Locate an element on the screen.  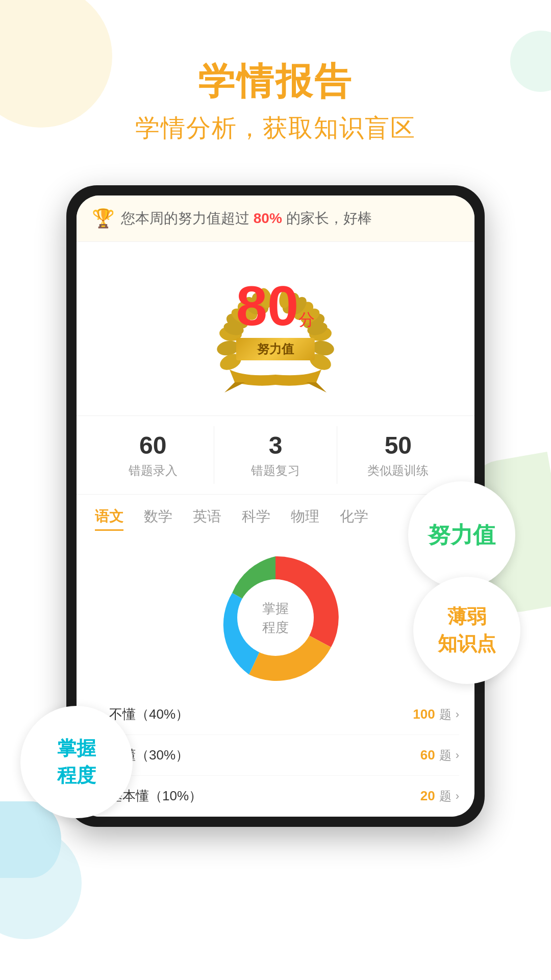
stats-row: 60 错题录入 3 错题复习 50 类似题训练 is located at coordinates (276, 455).